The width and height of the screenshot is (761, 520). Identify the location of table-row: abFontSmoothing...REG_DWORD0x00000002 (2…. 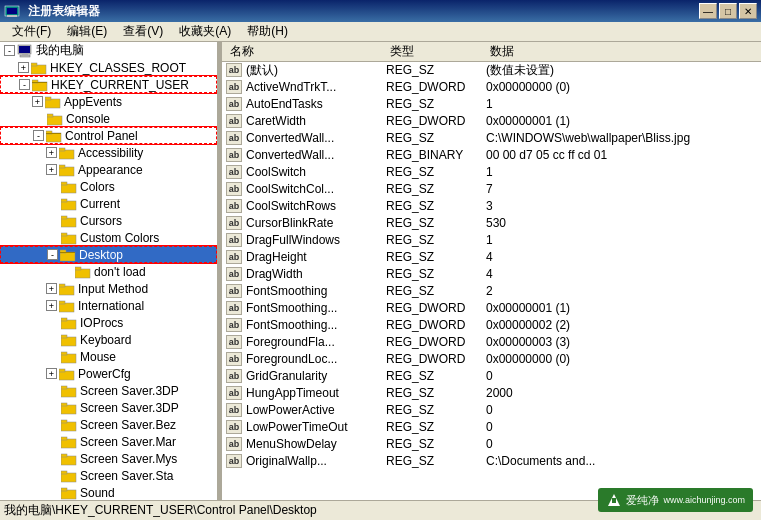
(492, 326).